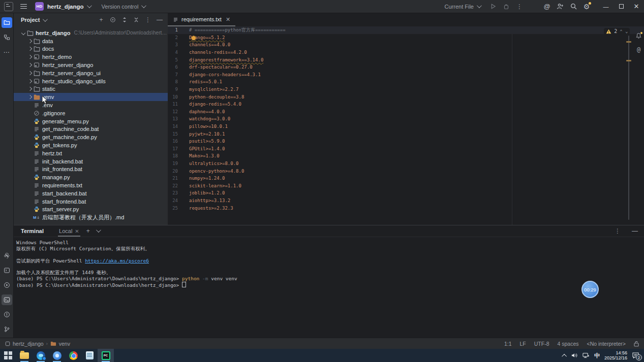 The image size is (644, 362). I want to click on code-line: 3channels==4.0.0, so click(406, 45).